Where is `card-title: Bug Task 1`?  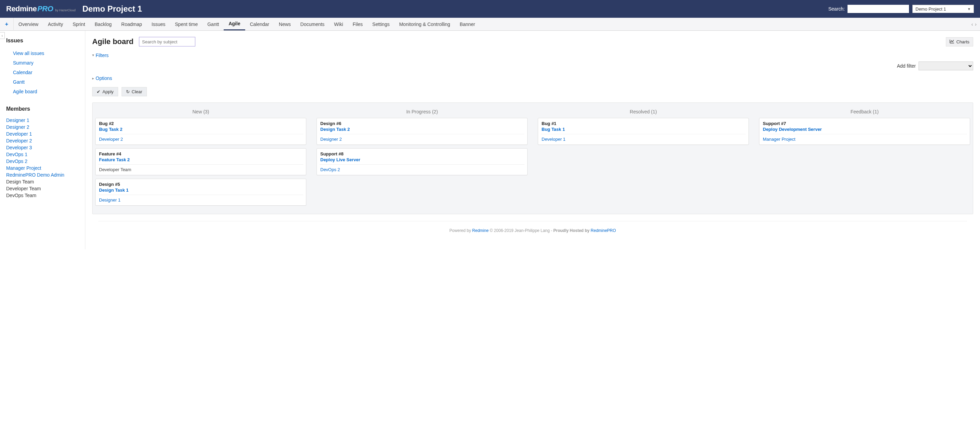
card-title: Bug Task 1 is located at coordinates (643, 129).